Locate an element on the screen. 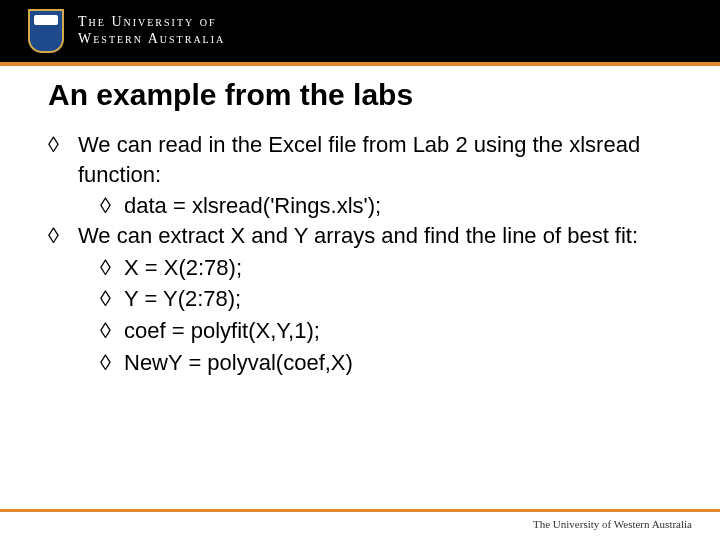  slide-title: An example from the labs is located at coordinates (360, 98).